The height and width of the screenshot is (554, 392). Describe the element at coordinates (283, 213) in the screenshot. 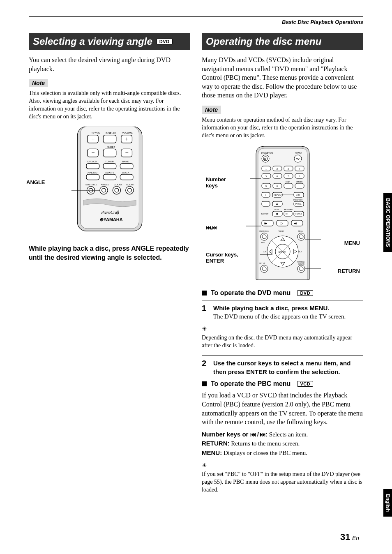

I see `remote-illustration-right: Number keys ⏮,⏭ Cursor keys, ENTER MENU …` at that location.